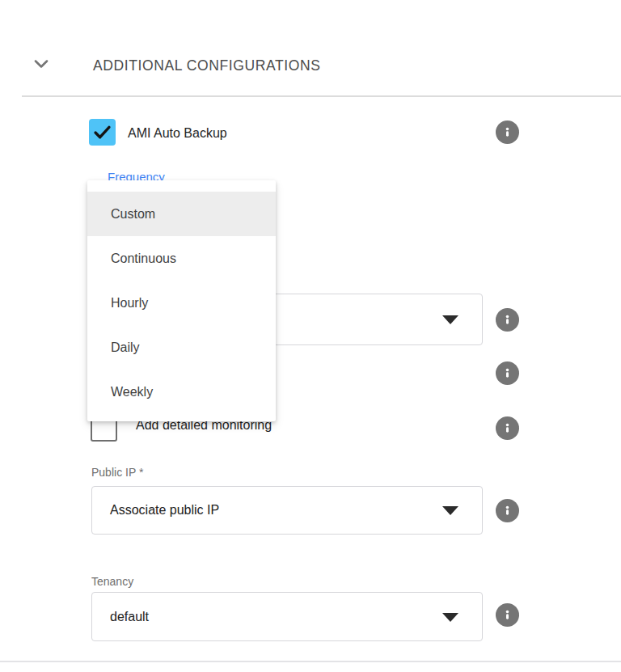  Describe the element at coordinates (310, 661) in the screenshot. I see `bottom-divider` at that location.